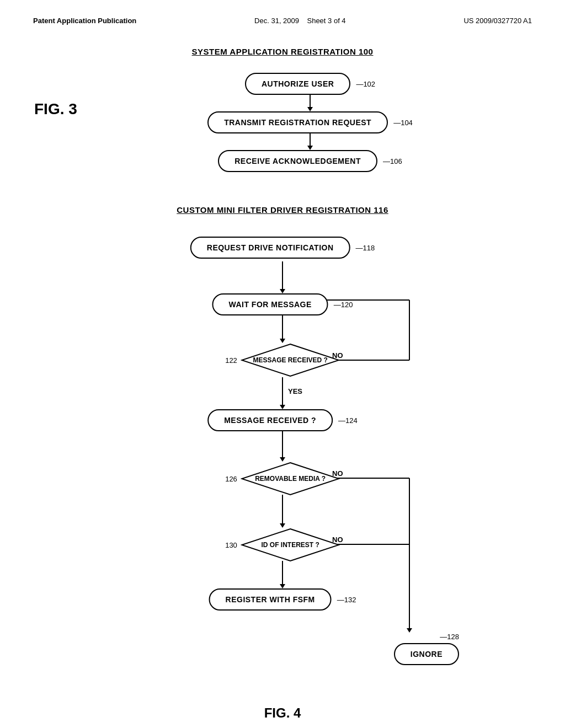 The image size is (565, 728). What do you see at coordinates (231, 479) in the screenshot?
I see `ref-126: 126` at bounding box center [231, 479].